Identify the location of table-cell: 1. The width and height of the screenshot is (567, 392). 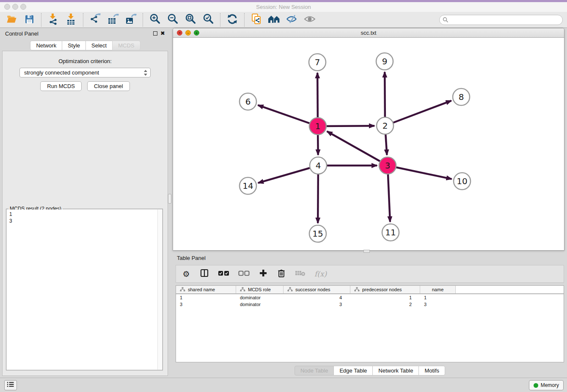
(438, 298).